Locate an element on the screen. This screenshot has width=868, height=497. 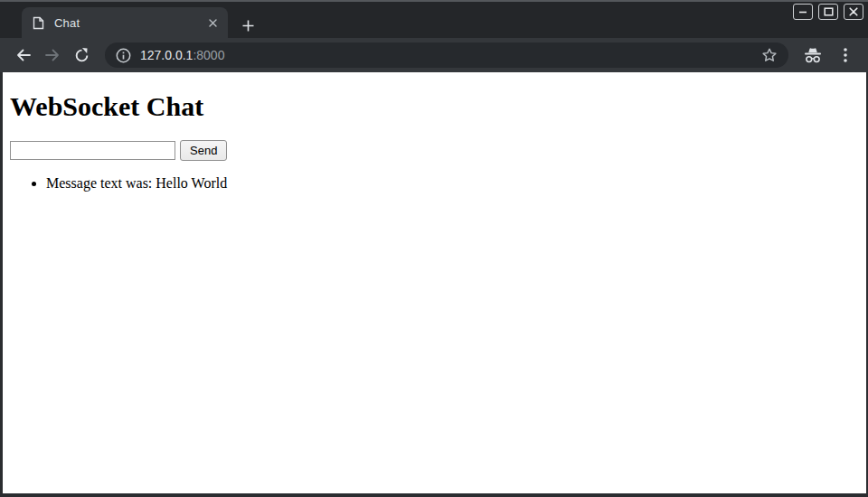
page-title: WebSocket Chat is located at coordinates (434, 107).